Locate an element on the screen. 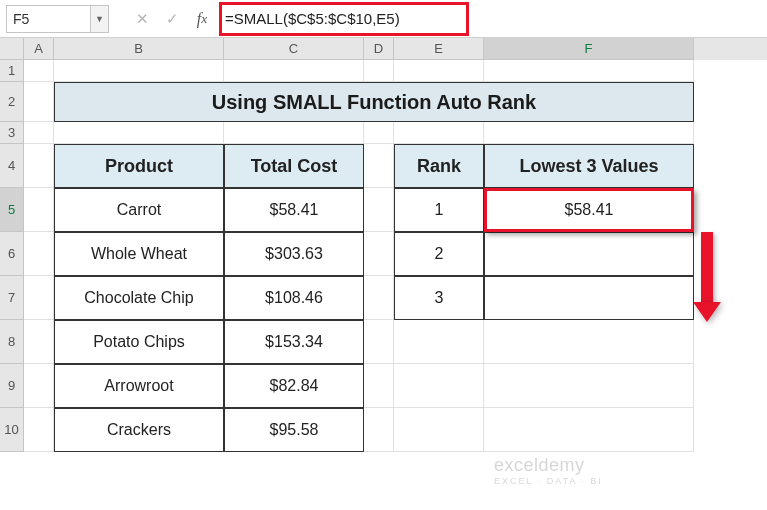 Image resolution: width=767 pixels, height=510 pixels. watermark-tag: EXCEL · DATA · BI is located at coordinates (548, 481).